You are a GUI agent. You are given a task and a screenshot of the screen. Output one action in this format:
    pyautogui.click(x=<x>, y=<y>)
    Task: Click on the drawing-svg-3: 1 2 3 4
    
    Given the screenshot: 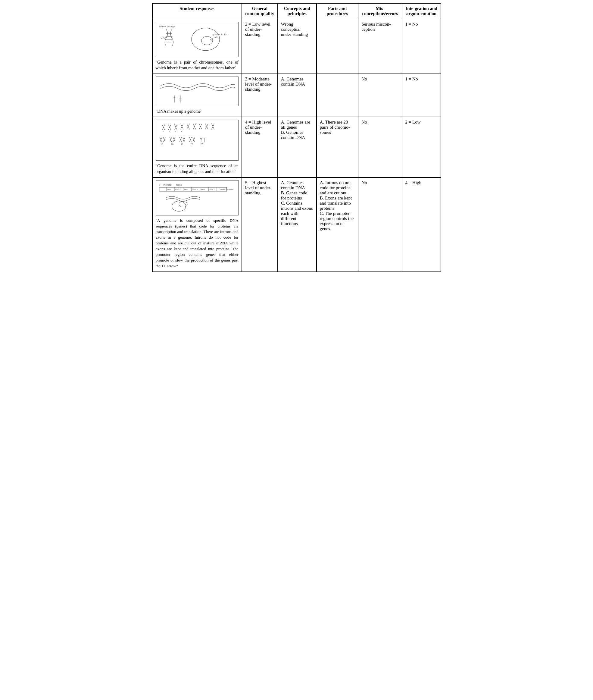 What is the action you would take?
    pyautogui.click(x=197, y=140)
    